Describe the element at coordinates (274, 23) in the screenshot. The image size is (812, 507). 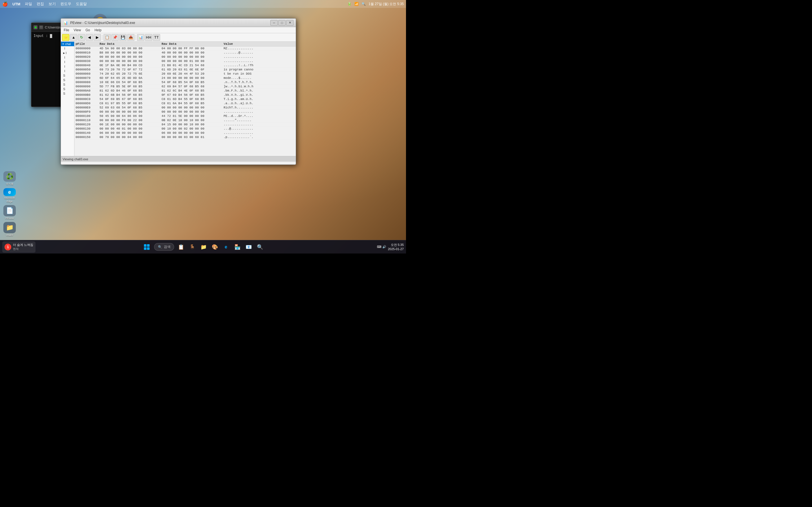
I see `peview-minimize-btn: ─` at that location.